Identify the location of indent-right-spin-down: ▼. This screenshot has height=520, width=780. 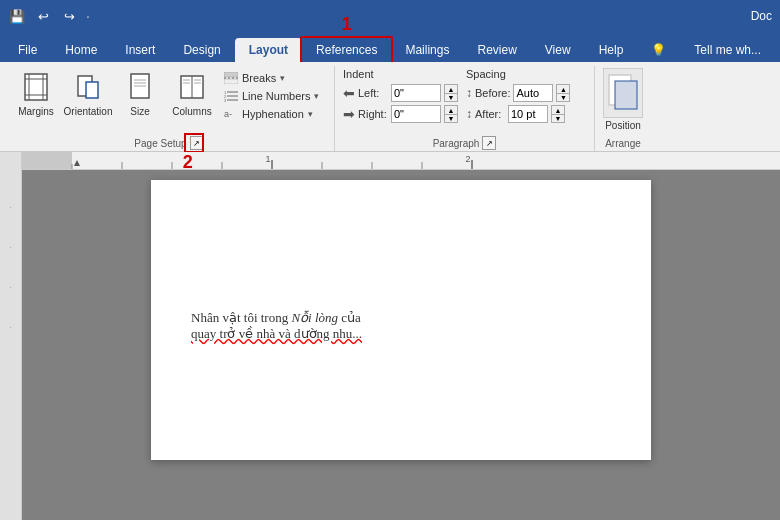
(451, 118).